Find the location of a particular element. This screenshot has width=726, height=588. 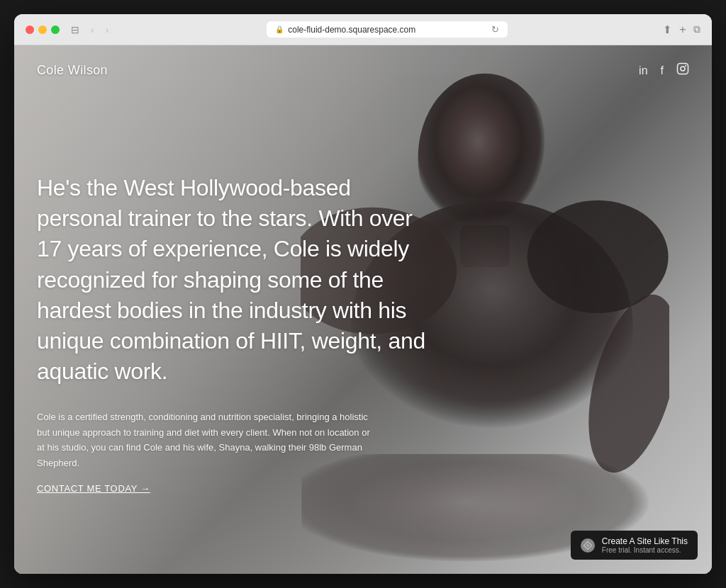

browser-nav-controls: ⊟ ‹ › is located at coordinates (89, 30).